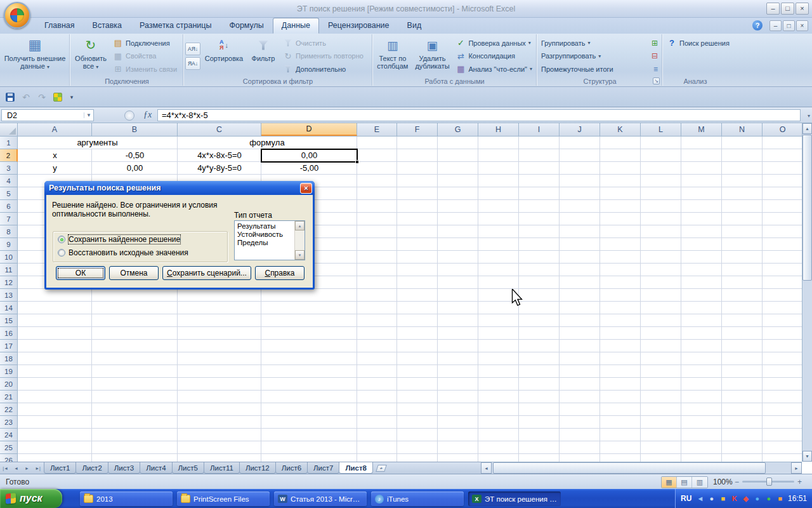  I want to click on column-header-I: I, so click(539, 130).